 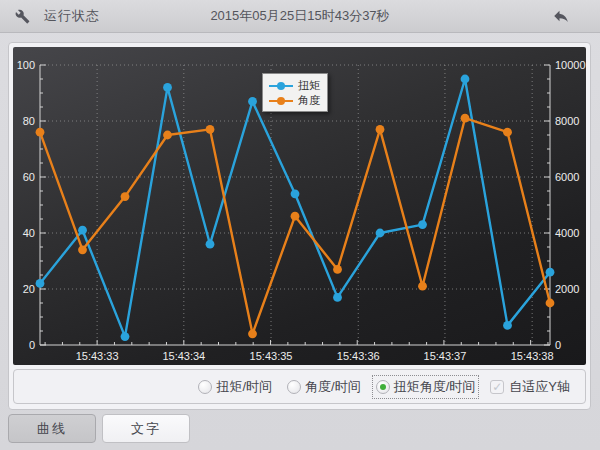 I want to click on text-tab-button: 文字, so click(x=146, y=428).